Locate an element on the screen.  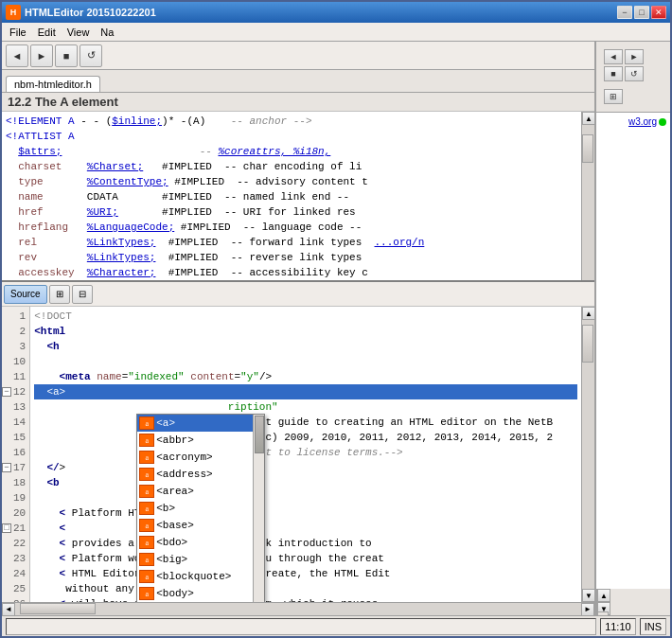
right-scroll-up: ▲ is located at coordinates (604, 595).